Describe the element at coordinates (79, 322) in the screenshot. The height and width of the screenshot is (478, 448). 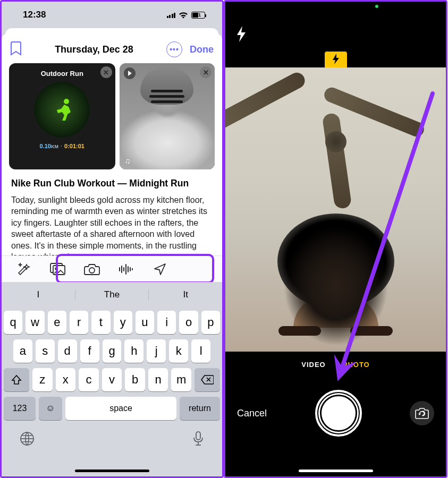
I see `key-r: r` at that location.